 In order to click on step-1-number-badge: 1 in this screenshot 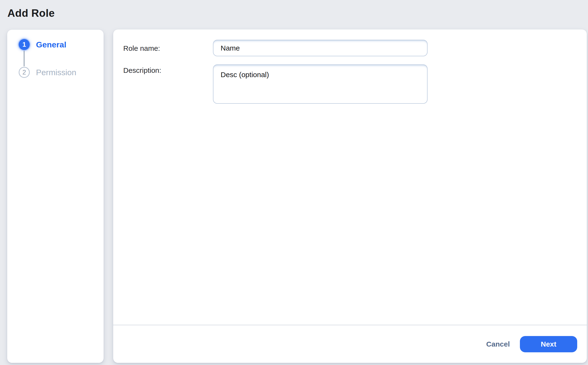, I will do `click(24, 44)`.